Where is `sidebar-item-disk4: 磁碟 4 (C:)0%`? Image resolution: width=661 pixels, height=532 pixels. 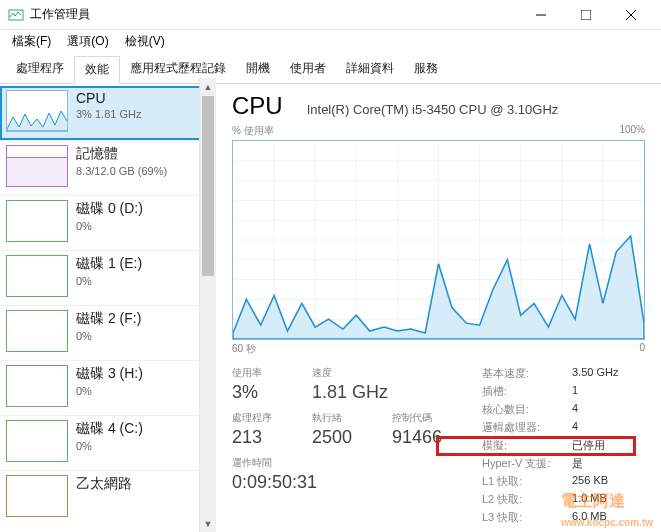
sidebar-item-disk4: 磁碟 4 (C:)0% is located at coordinates (108, 442).